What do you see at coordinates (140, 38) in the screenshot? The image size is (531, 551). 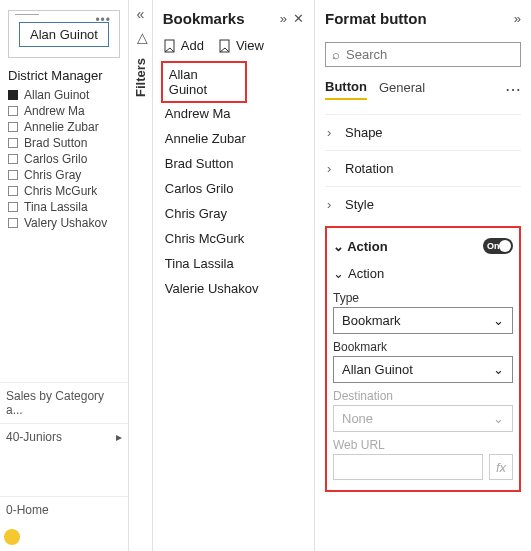 I see `filter-icon: ▷` at bounding box center [140, 38].